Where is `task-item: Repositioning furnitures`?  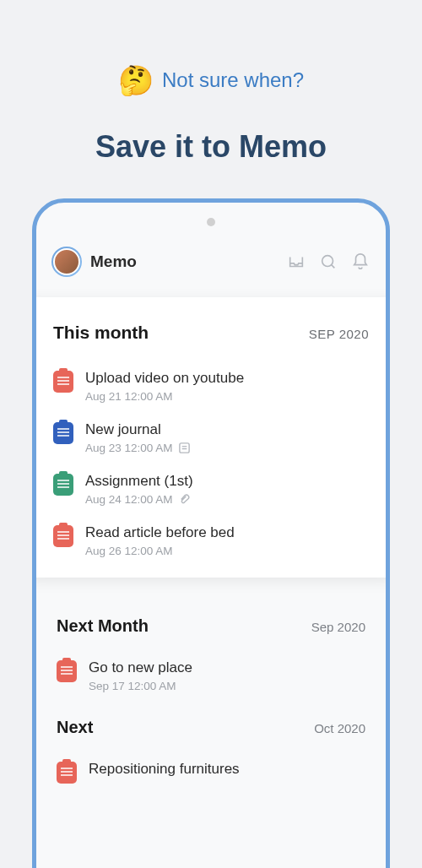 task-item: Repositioning furnitures is located at coordinates (211, 772).